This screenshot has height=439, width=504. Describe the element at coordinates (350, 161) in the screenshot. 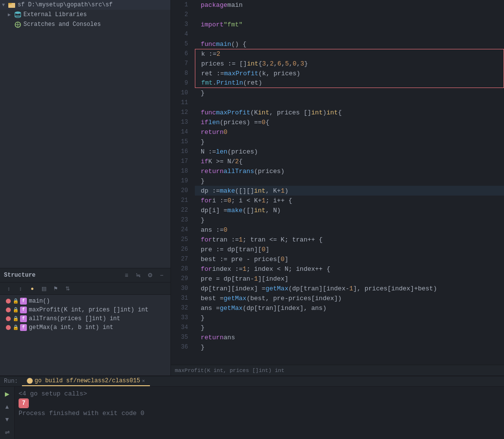

I see `code-line-17: if K >= N/2 {` at that location.